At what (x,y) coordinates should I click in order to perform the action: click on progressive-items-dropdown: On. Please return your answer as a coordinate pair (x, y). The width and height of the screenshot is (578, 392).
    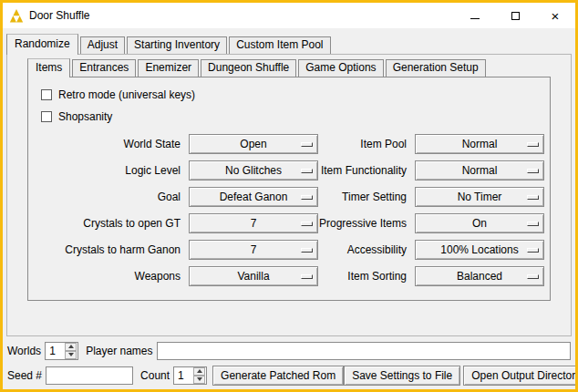
    Looking at the image, I should click on (480, 223).